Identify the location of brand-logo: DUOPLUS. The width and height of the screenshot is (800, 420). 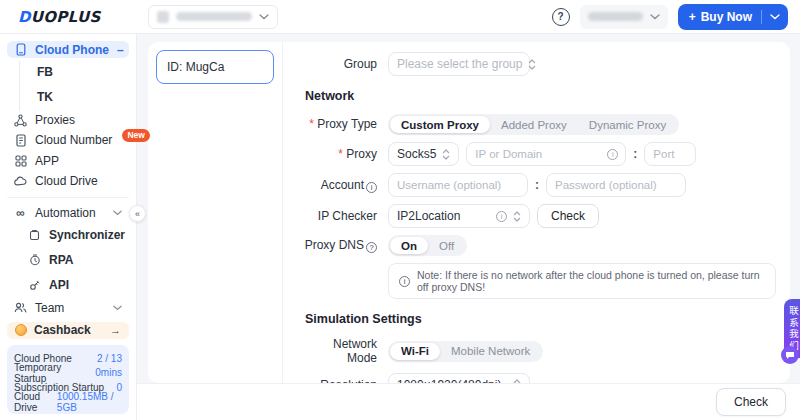
(68, 17).